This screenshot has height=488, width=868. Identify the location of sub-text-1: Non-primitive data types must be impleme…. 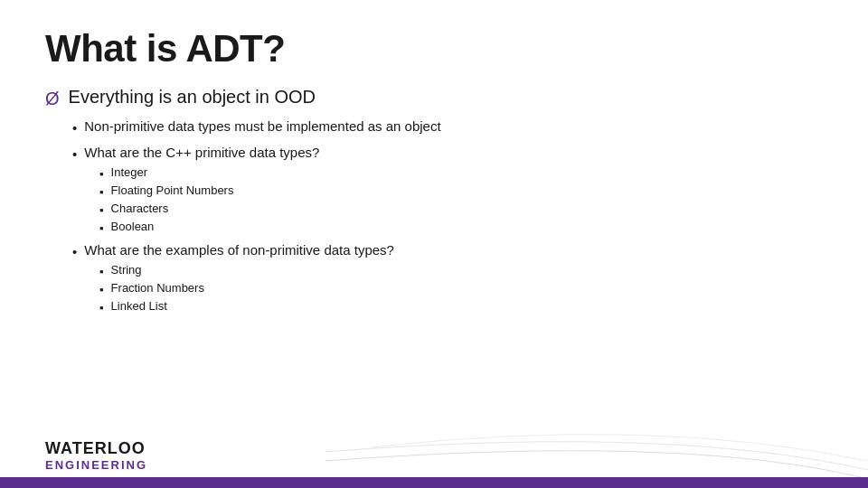
(262, 127).